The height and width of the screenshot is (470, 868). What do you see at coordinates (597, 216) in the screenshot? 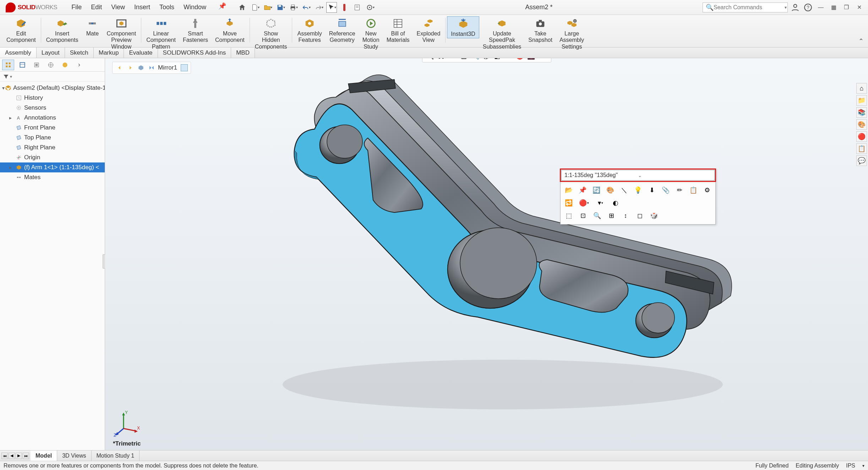
I see `ctx-zoom-icon: 🔍` at bounding box center [597, 216].